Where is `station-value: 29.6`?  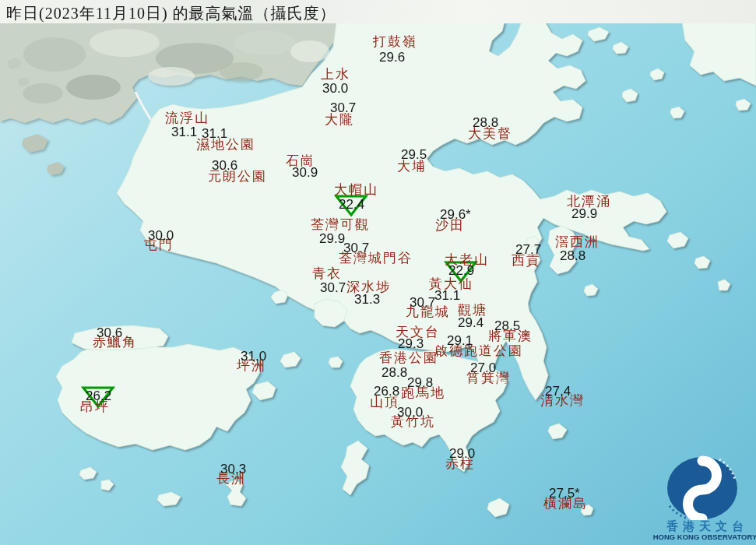
station-value: 29.6 is located at coordinates (392, 58).